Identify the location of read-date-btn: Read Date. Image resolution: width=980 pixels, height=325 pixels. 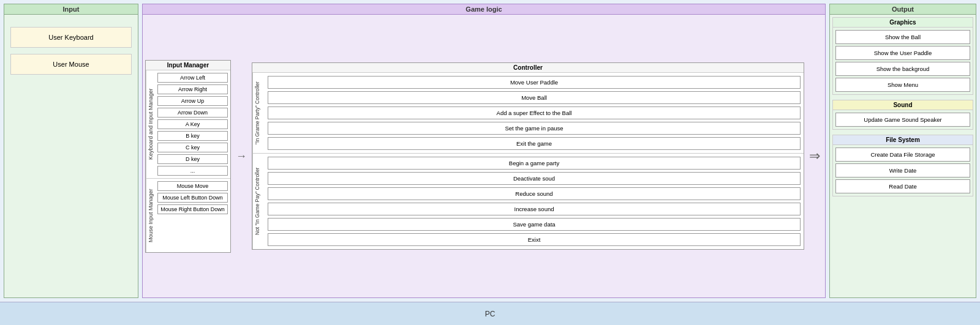
(903, 186).